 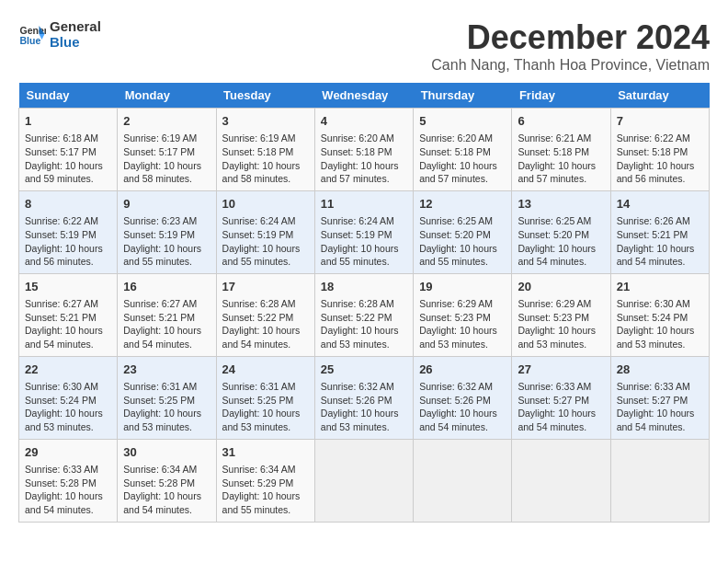 I want to click on calendar-cell: 20Sunrise: 6:29 AMSunset: 5:23 PMDayligh…, so click(x=561, y=315).